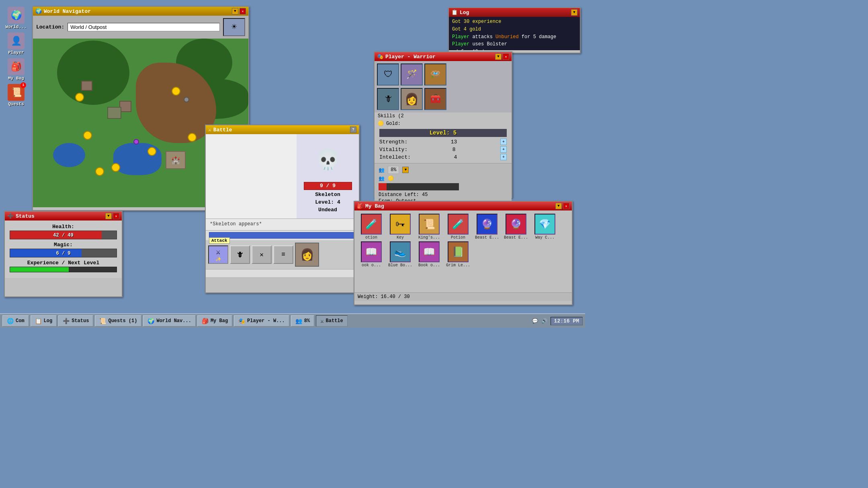 This screenshot has width=868, height=488. Describe the element at coordinates (381, 124) in the screenshot. I see `gold-icon: 🟡` at that location.